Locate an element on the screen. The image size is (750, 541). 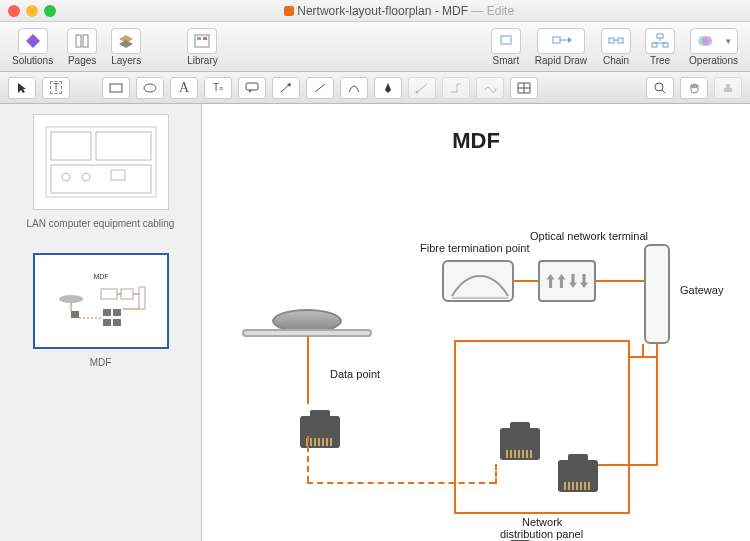
ndp-label-1: Network is located at coordinates (542, 522).